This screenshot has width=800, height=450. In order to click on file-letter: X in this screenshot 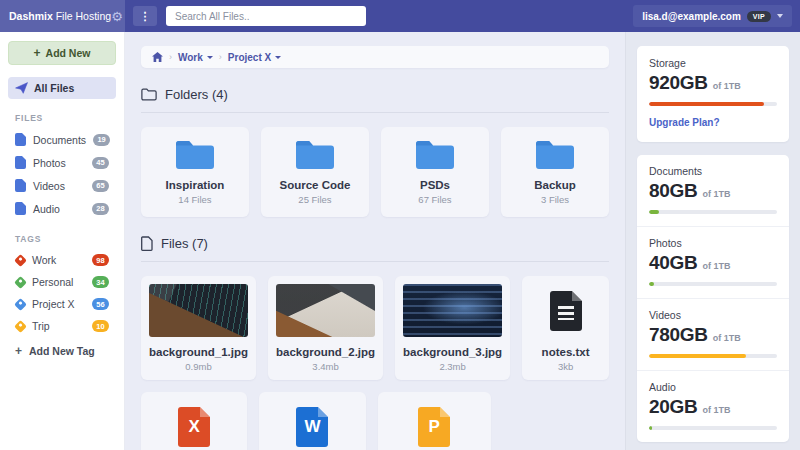, I will do `click(194, 427)`.